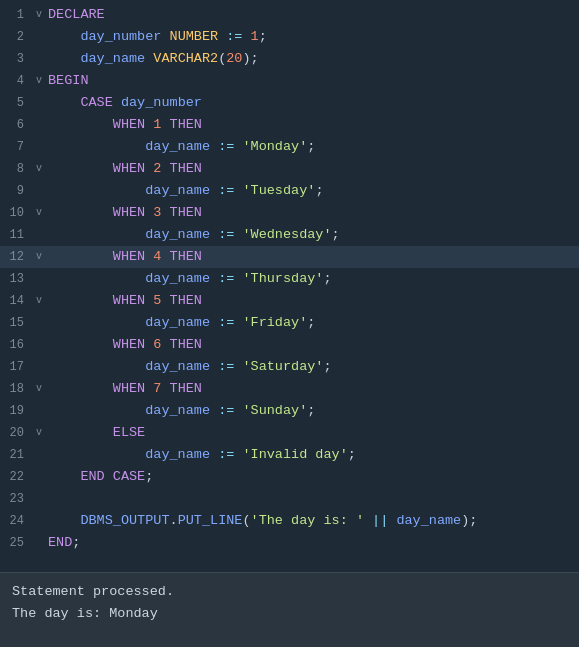  Describe the element at coordinates (100, 477) in the screenshot. I see `code-content: END CASE;` at that location.